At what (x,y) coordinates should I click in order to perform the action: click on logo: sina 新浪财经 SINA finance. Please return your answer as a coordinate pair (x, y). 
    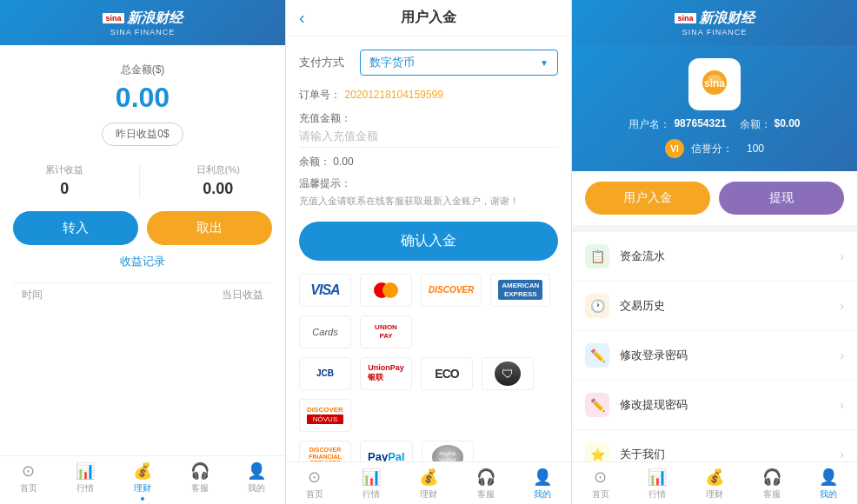
    Looking at the image, I should click on (143, 23).